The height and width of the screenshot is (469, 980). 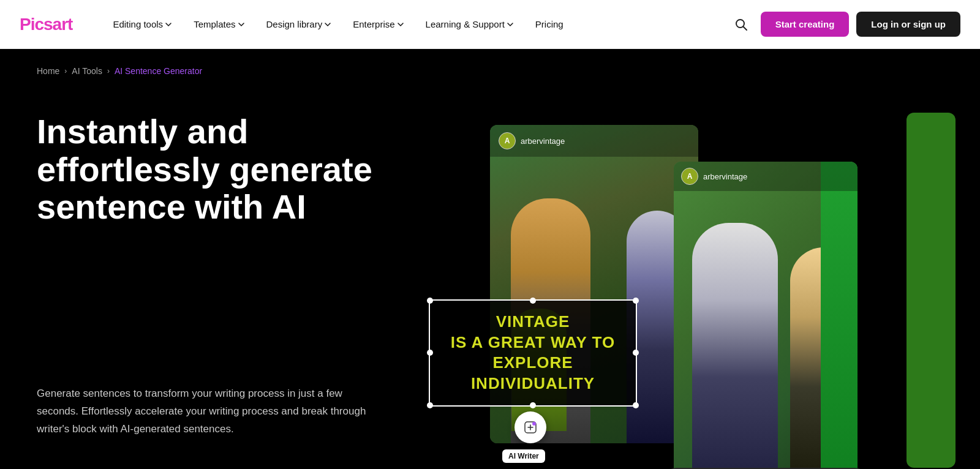 What do you see at coordinates (430, 301) in the screenshot?
I see `selection-handle-tl` at bounding box center [430, 301].